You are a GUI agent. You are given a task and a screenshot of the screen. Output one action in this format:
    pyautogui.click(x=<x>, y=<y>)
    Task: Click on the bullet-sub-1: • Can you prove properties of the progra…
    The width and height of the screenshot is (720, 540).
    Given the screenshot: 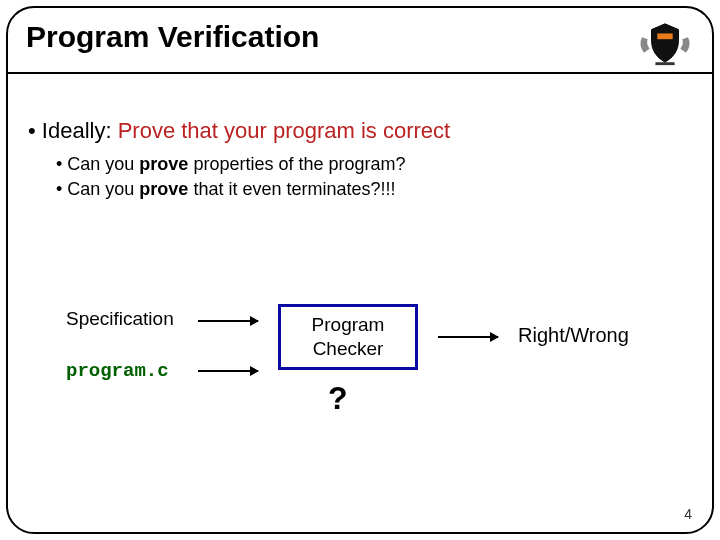 What is the action you would take?
    pyautogui.click(x=374, y=164)
    